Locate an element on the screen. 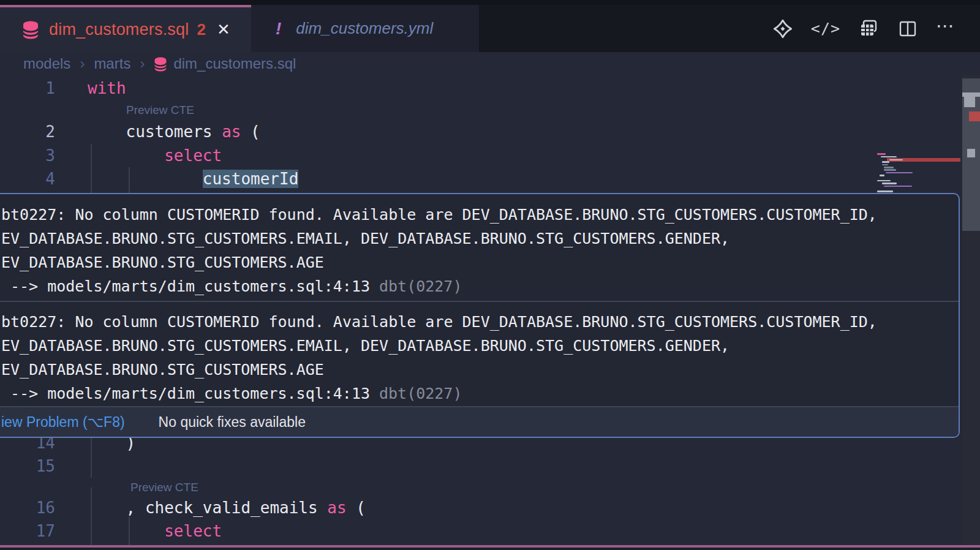 The width and height of the screenshot is (980, 550). code-line-text: customerId is located at coordinates (251, 179).